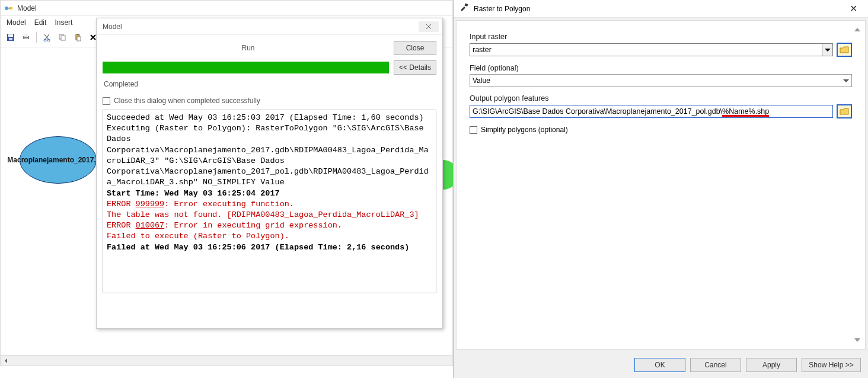 The image size is (868, 378). I want to click on menu-model: Model, so click(17, 23).